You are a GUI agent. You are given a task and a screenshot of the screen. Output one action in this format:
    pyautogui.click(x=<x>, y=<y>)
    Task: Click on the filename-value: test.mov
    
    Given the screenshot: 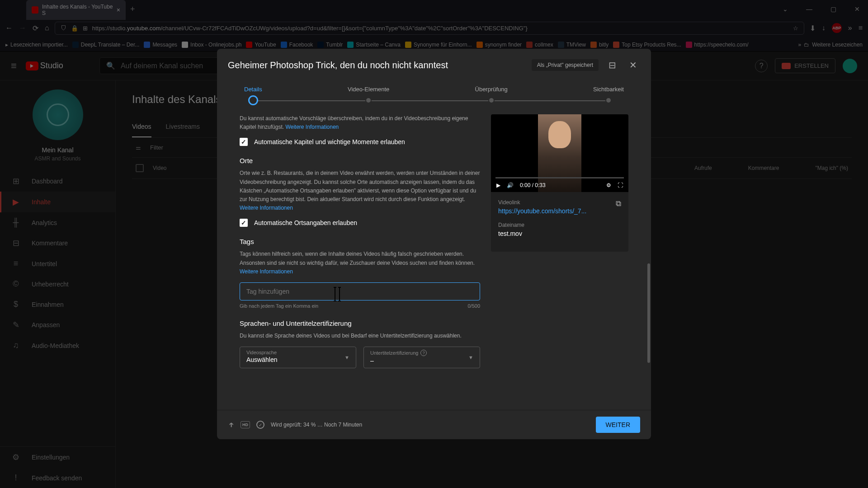 What is the action you would take?
    pyautogui.click(x=560, y=234)
    